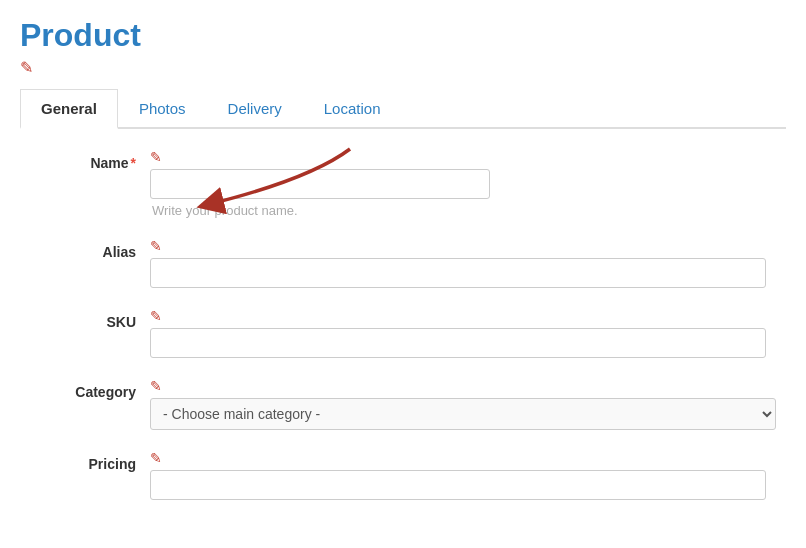 This screenshot has width=806, height=548. What do you see at coordinates (463, 475) in the screenshot?
I see `field-wrapper-pricing: ✎` at bounding box center [463, 475].